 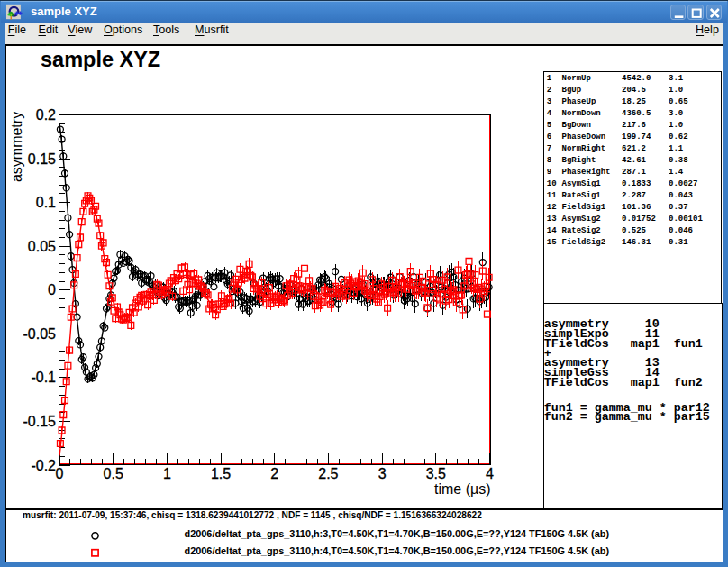 I want to click on svg-text: 0.2, so click(x=46, y=115).